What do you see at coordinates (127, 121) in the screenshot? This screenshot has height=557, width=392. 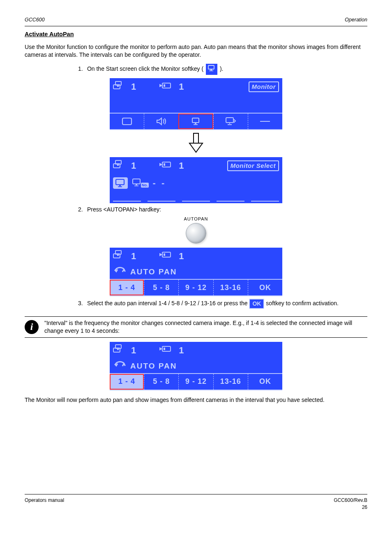 I see `tab-fullscreen` at bounding box center [127, 121].